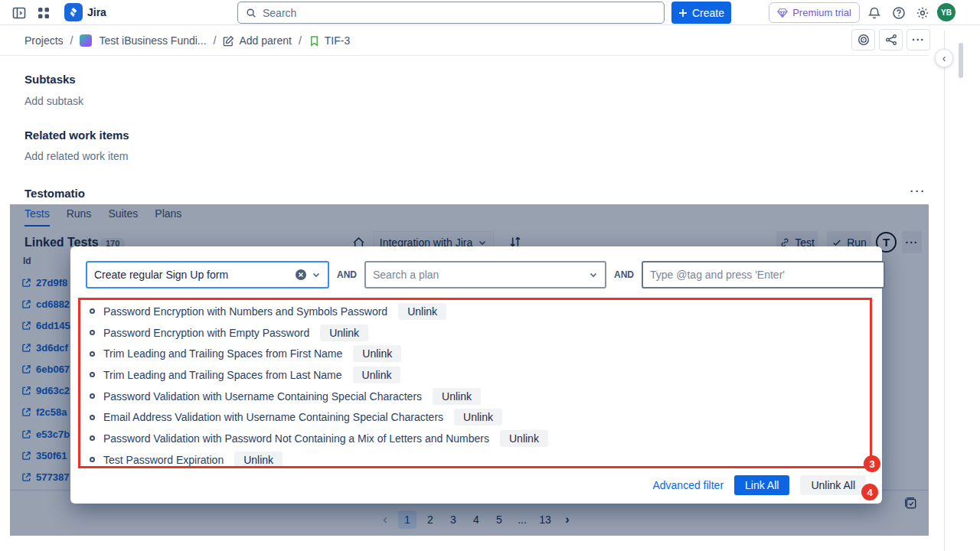 The height and width of the screenshot is (551, 980). I want to click on test-title: Password Validation with Password Not Co…, so click(296, 439).